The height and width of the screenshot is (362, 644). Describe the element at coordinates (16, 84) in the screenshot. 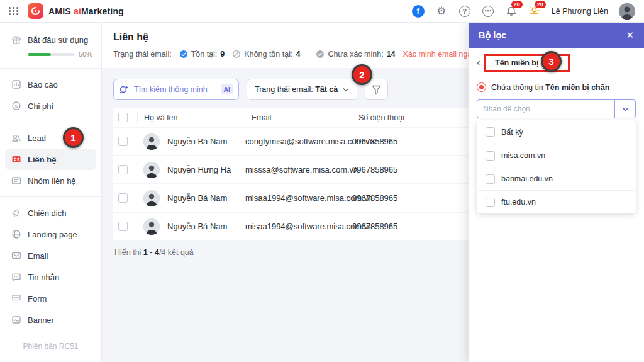

I see `report-chart-icon` at that location.